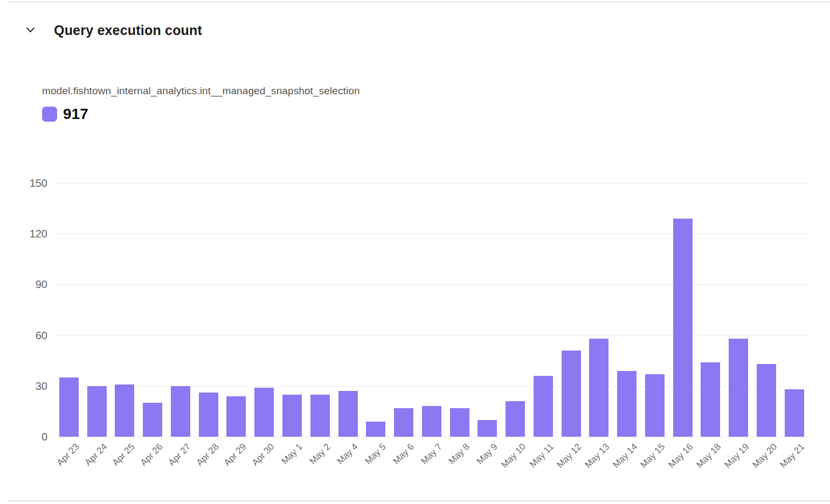 The height and width of the screenshot is (504, 830). What do you see at coordinates (653, 456) in the screenshot?
I see `x-axis-tick-label: May 15` at bounding box center [653, 456].